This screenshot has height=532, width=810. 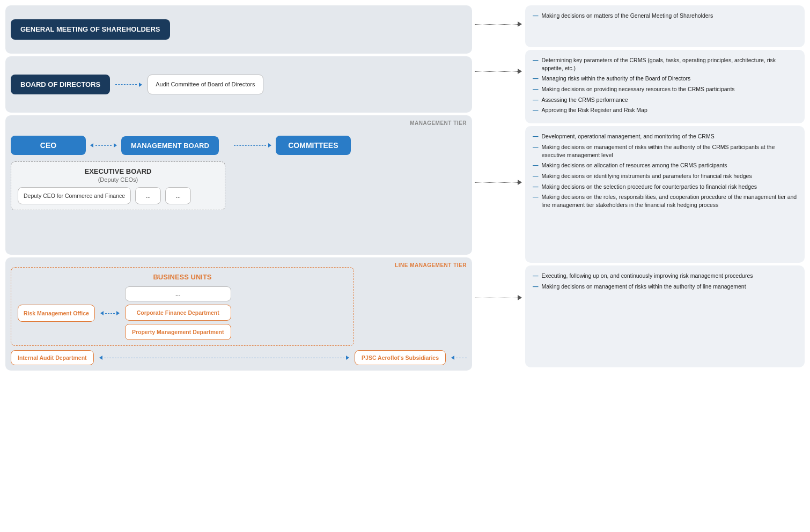 What do you see at coordinates (118, 180) in the screenshot?
I see `exec-board-subtitle: (Deputy CEOs)` at bounding box center [118, 180].